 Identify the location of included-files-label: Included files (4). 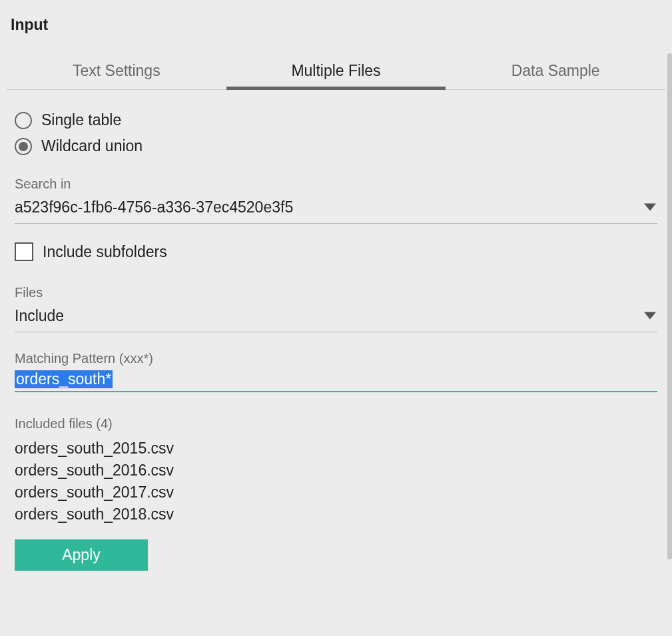
(336, 424).